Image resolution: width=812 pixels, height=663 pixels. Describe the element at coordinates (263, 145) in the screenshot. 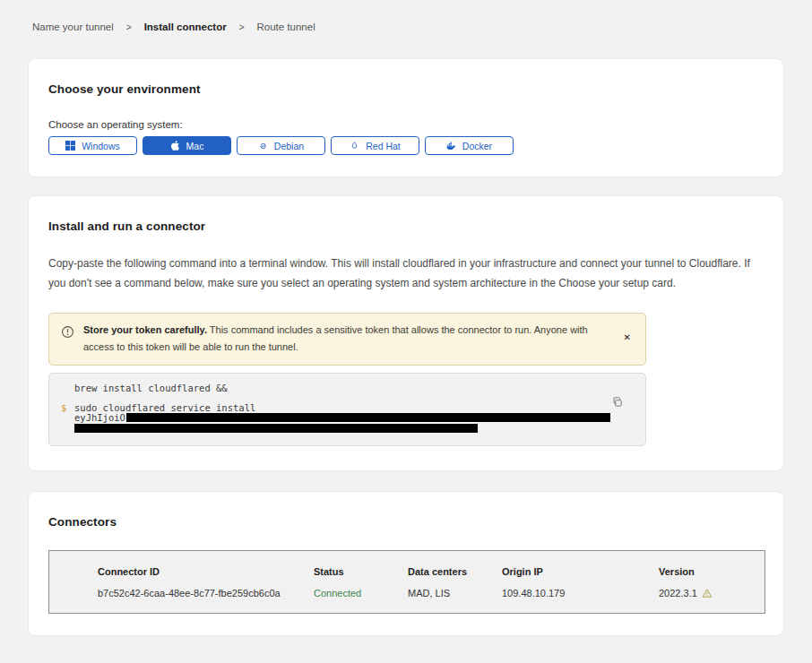

I see `debian-icon` at that location.